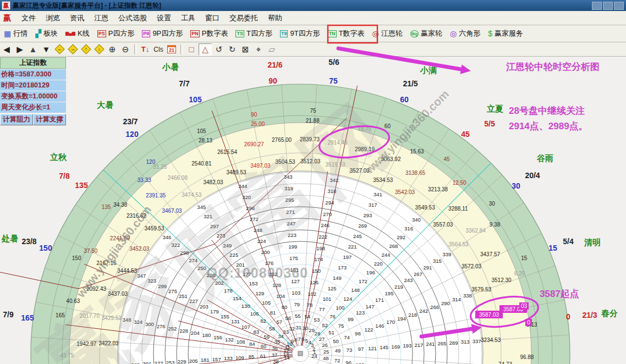  Describe the element at coordinates (322, 309) in the screenshot. I see `wheel-number: 77` at that location.